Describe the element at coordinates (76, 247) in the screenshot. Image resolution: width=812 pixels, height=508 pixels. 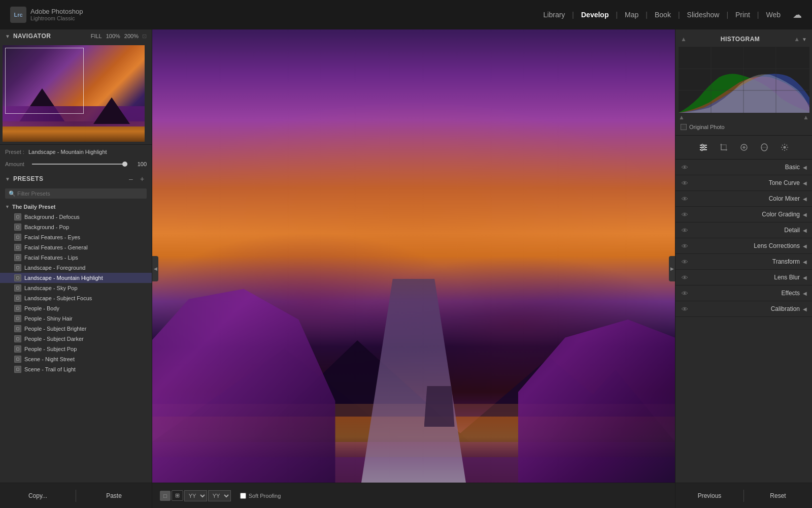
I see `preset-item: Facial Features - General` at that location.